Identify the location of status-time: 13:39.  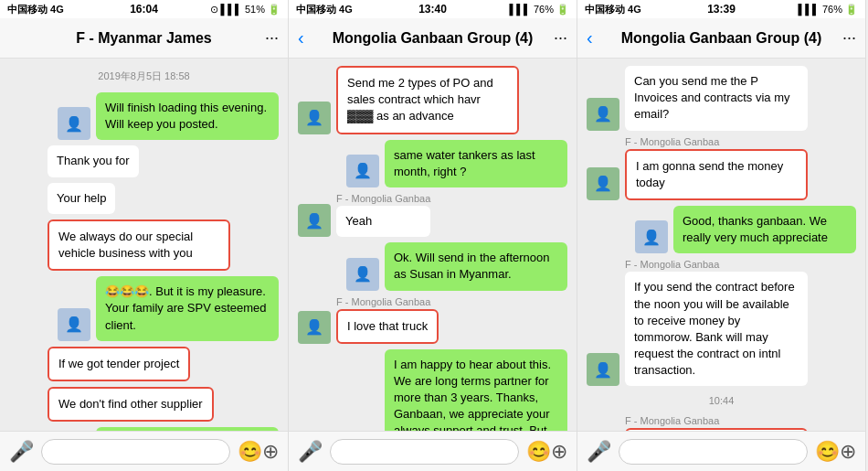
(722, 9).